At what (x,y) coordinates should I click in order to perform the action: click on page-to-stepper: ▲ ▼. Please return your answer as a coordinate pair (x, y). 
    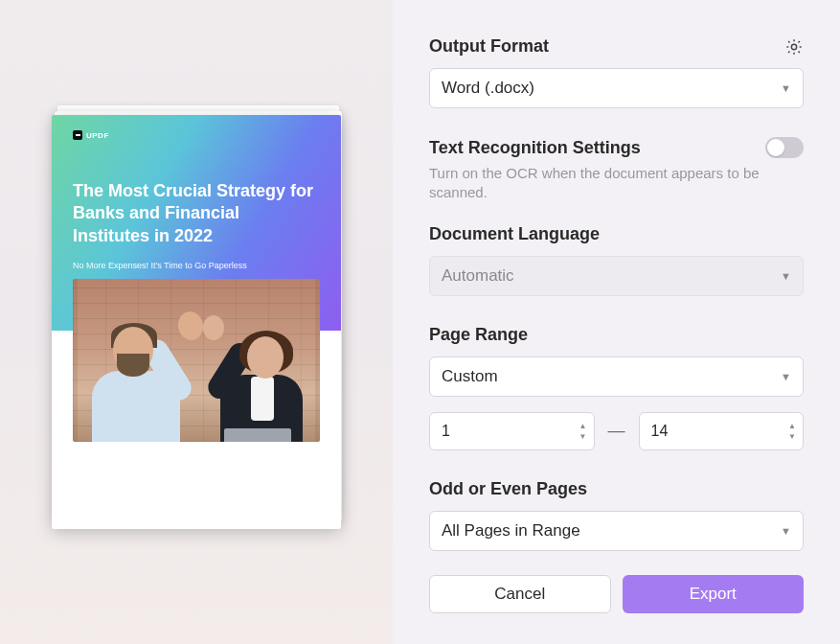
    Looking at the image, I should click on (792, 431).